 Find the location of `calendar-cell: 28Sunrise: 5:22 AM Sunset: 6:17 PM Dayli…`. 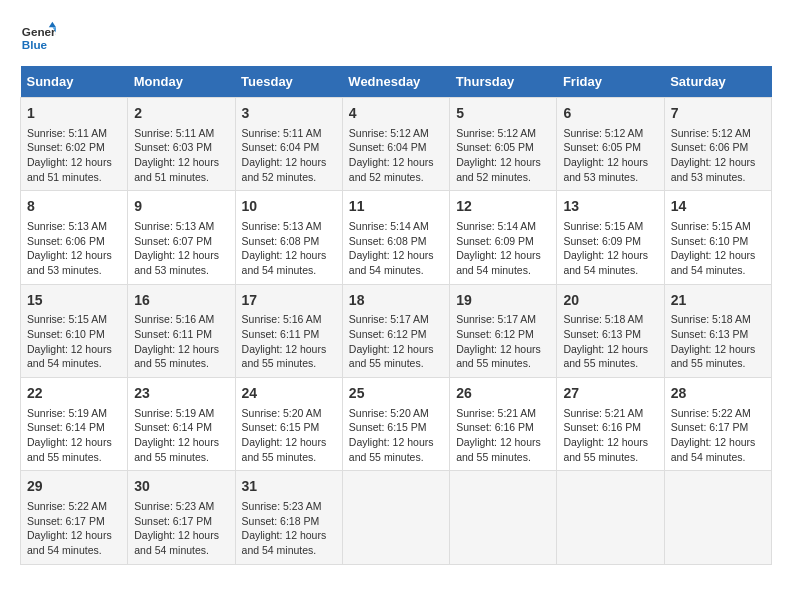

calendar-cell: 28Sunrise: 5:22 AM Sunset: 6:17 PM Dayli… is located at coordinates (718, 424).